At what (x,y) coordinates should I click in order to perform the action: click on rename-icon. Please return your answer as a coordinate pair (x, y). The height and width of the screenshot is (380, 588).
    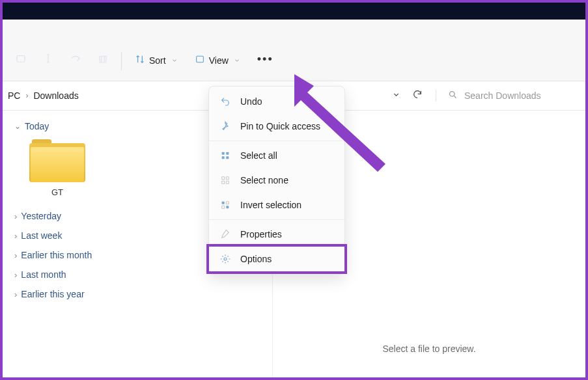
    Looking at the image, I should click on (48, 59).